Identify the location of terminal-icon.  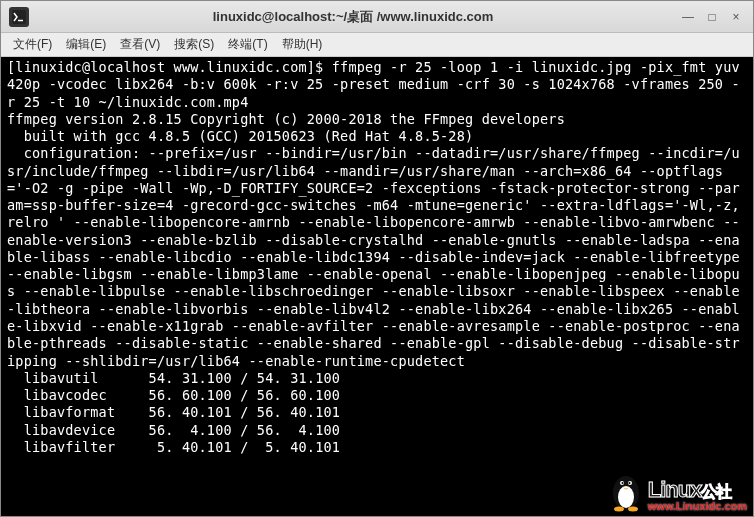
(19, 17).